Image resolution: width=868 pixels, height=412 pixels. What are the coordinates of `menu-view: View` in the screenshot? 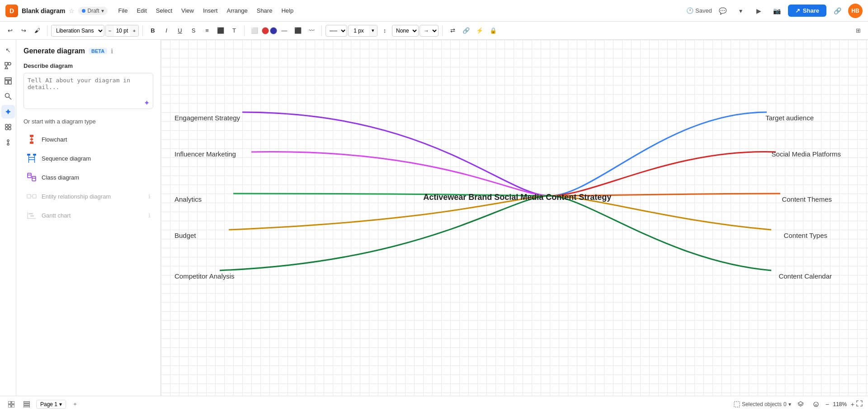 It's located at (188, 11).